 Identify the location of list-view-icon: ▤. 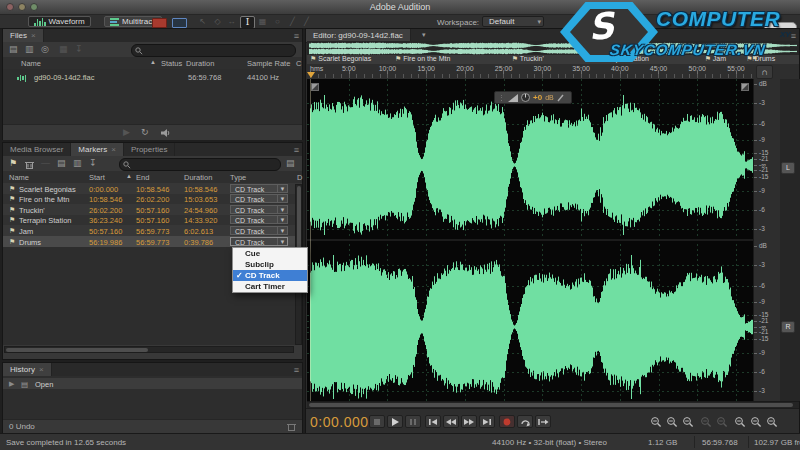
(290, 164).